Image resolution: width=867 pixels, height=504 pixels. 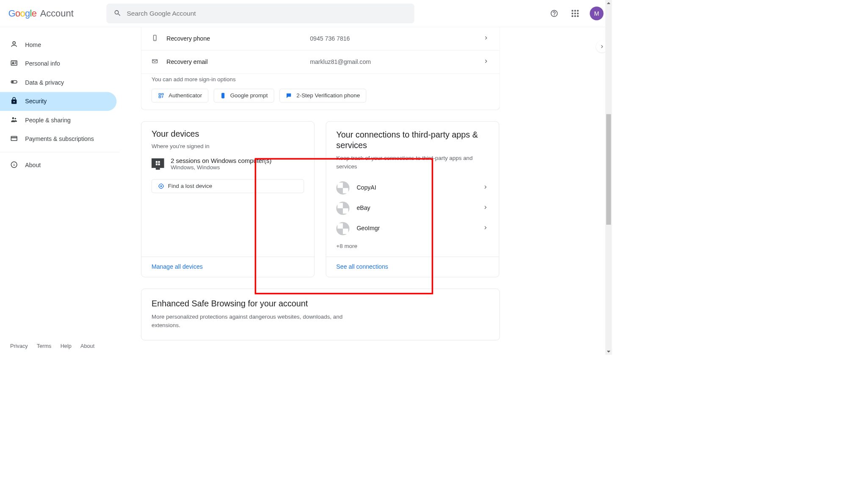 I want to click on scrollbar, so click(x=609, y=177).